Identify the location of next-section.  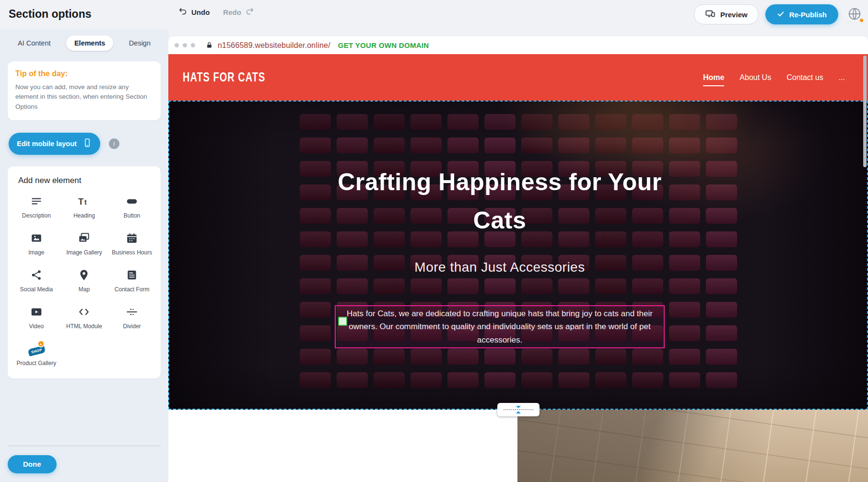
(518, 446).